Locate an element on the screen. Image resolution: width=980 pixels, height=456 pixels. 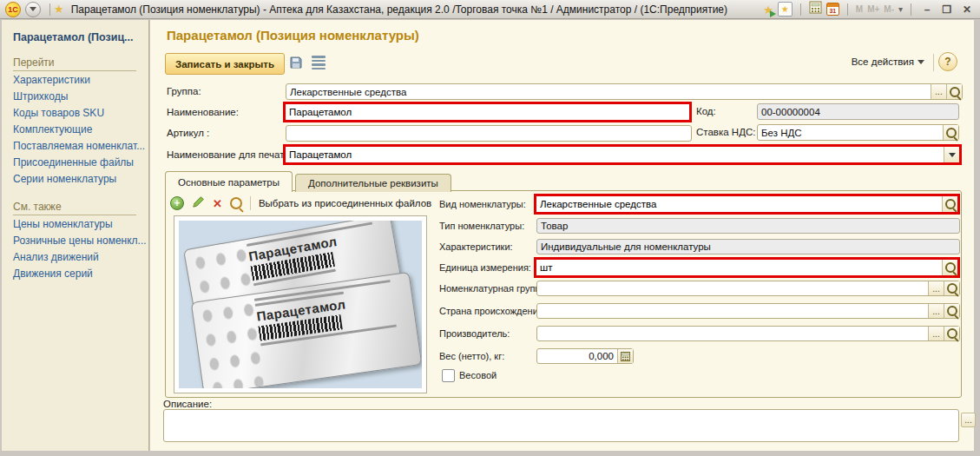
name-value: Парацетамол is located at coordinates (488, 112).